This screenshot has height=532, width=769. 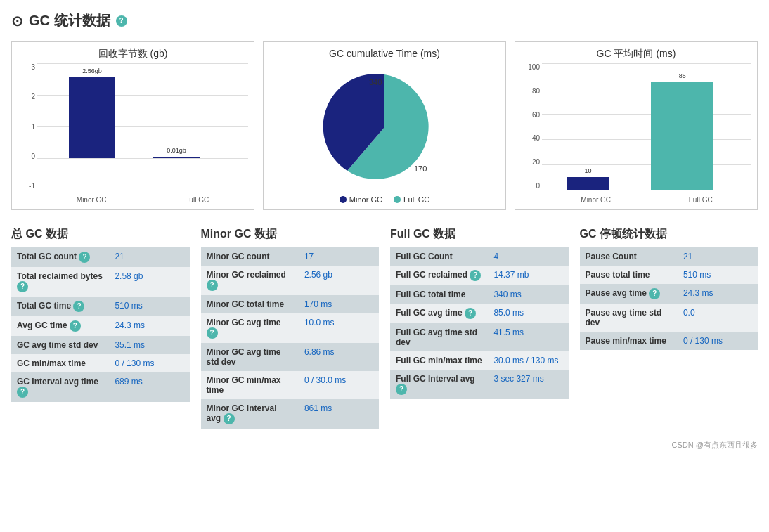 I want to click on gc-icon: ⊙, so click(x=17, y=21).